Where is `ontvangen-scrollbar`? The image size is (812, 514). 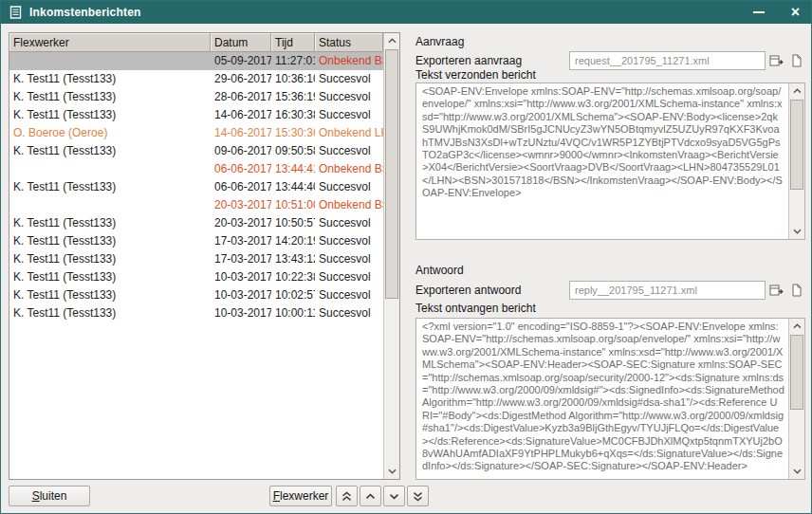 ontvangen-scrollbar is located at coordinates (797, 398).